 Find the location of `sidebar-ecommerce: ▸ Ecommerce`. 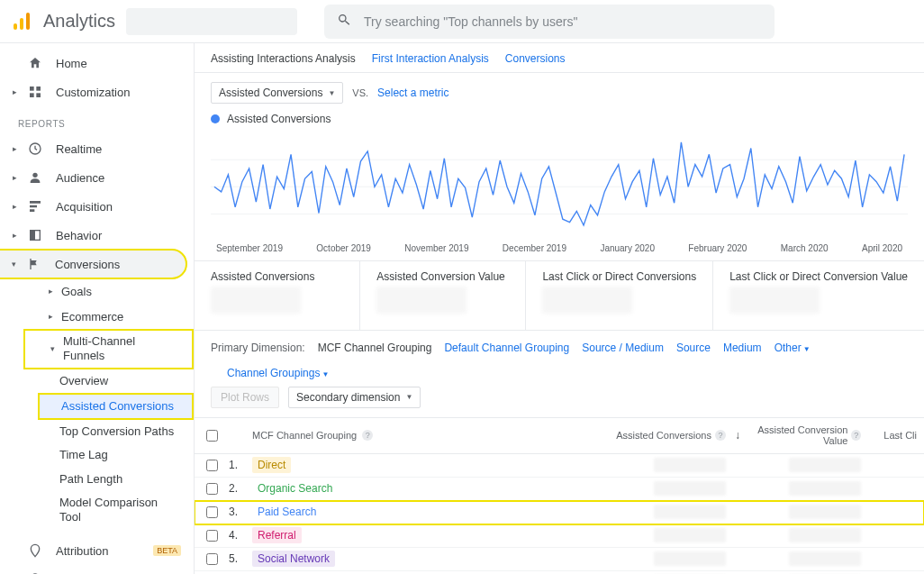

sidebar-ecommerce: ▸ Ecommerce is located at coordinates (108, 316).